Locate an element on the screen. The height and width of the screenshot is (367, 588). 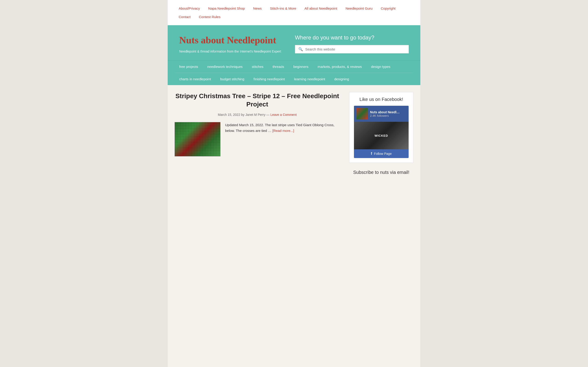
cat-nav-item: designing is located at coordinates (342, 79).